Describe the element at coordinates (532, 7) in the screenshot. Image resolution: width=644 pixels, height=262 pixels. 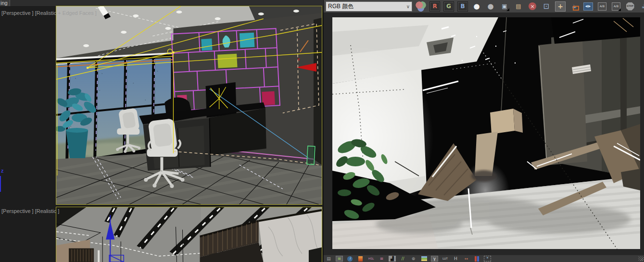
I see `clear-image-icon: ×` at that location.